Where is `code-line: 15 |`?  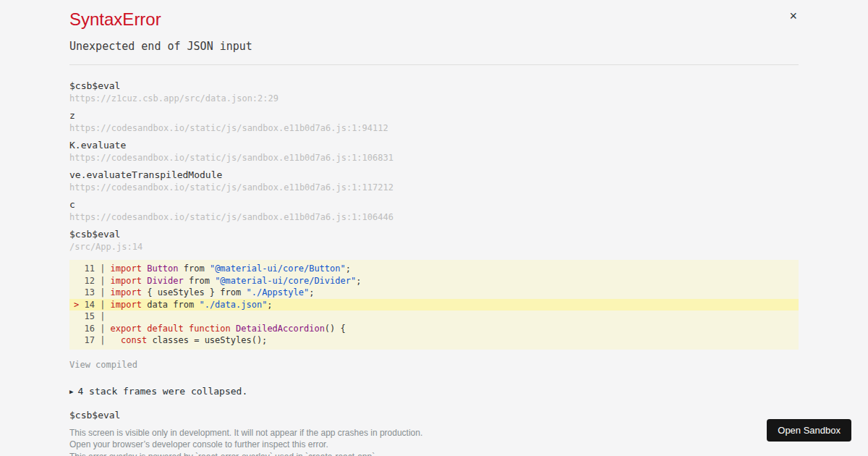
code-line: 15 | is located at coordinates (434, 317).